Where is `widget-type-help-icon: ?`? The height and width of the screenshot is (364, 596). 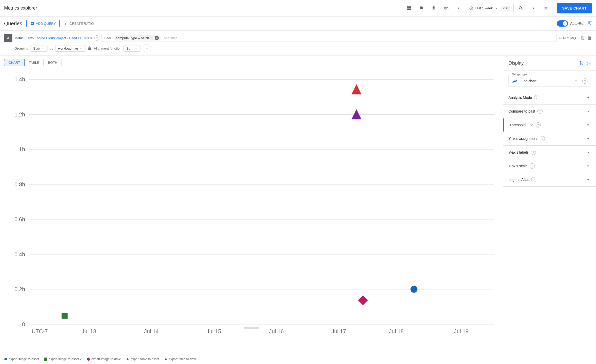
widget-type-help-icon: ? is located at coordinates (585, 81).